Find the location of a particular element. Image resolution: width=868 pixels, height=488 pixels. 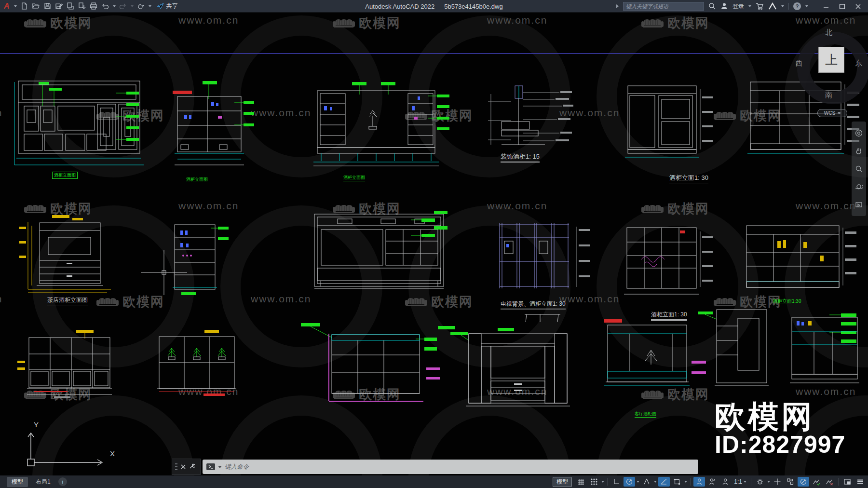

showmotion-icon is located at coordinates (859, 204).